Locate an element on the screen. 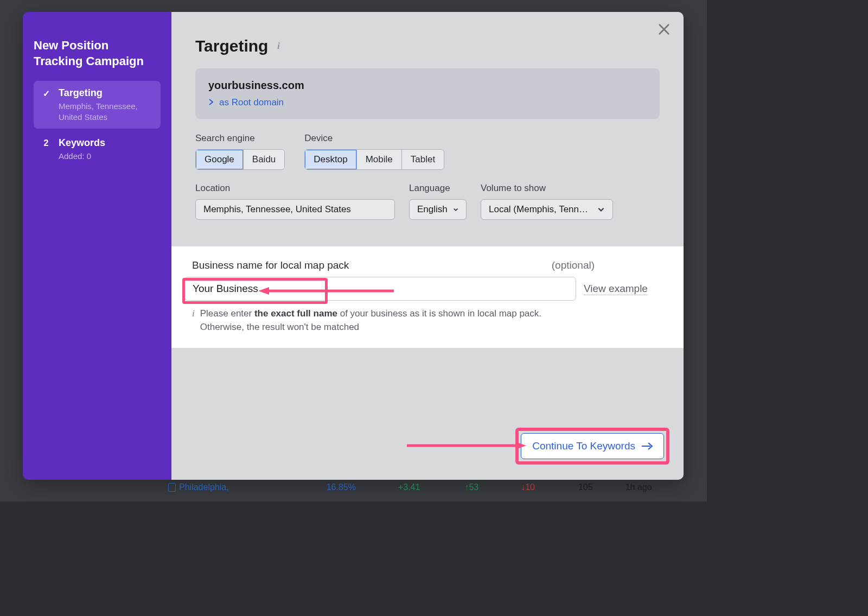 Image resolution: width=868 pixels, height=616 pixels. location-input: Memphis, Tennessee, United States is located at coordinates (295, 209).